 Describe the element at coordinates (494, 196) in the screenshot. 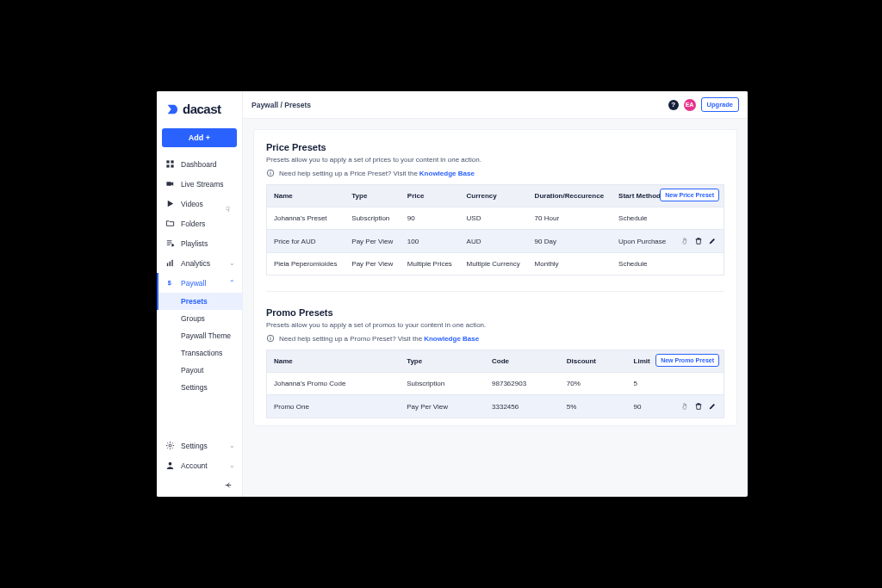

I see `col-header: Currency` at that location.